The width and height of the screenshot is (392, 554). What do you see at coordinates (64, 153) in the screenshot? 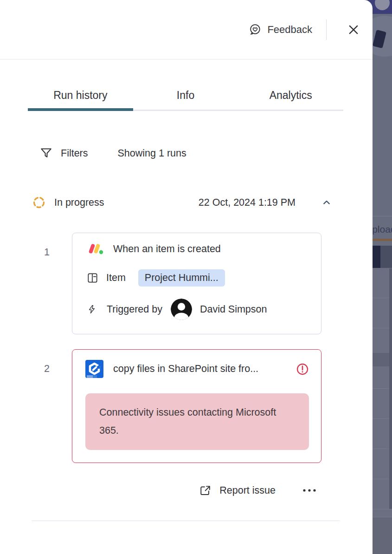
I see `filters-button: Filters` at bounding box center [64, 153].